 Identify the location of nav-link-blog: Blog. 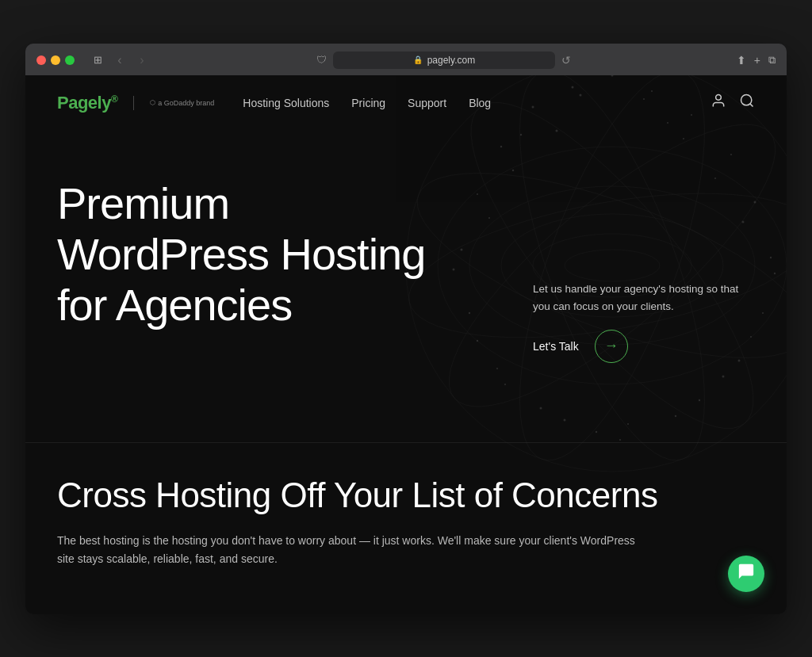
(480, 103).